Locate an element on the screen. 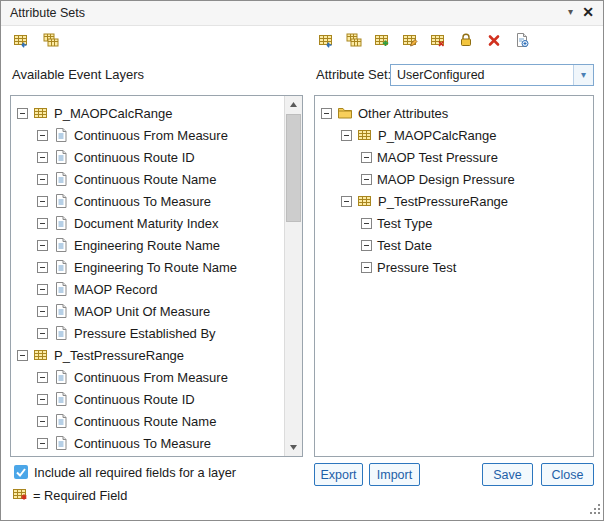 The height and width of the screenshot is (521, 604). tree-item: Test Type is located at coordinates (454, 223).